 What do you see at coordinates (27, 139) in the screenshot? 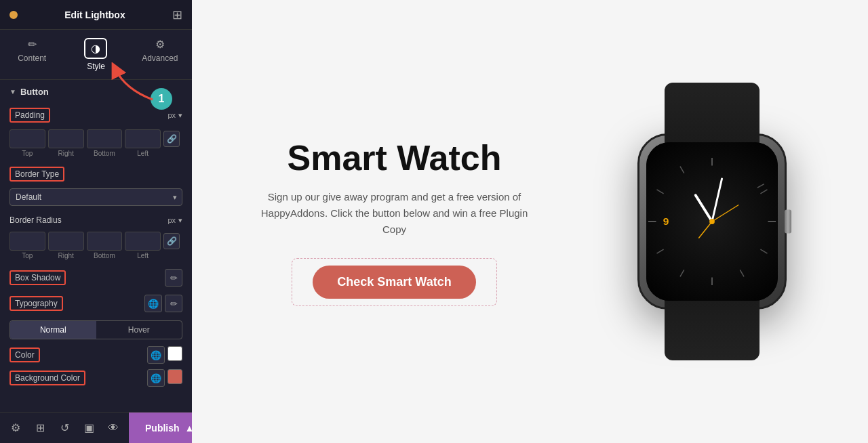
I see `padding-top-input` at bounding box center [27, 139].